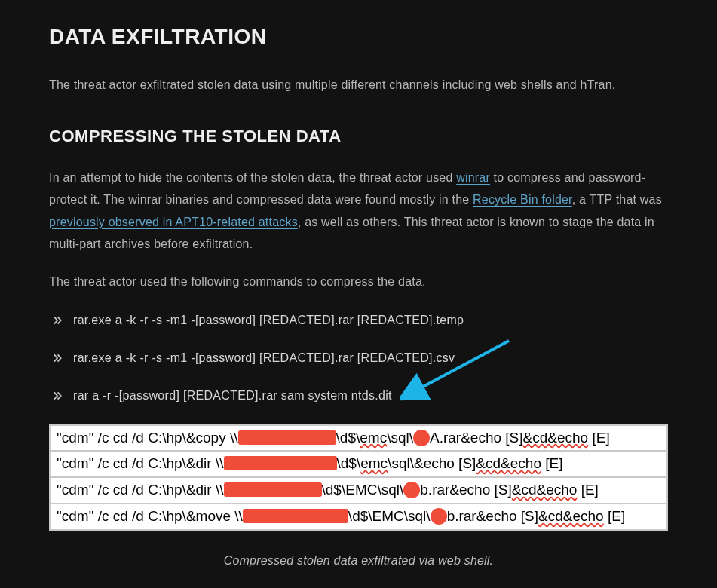  I want to click on screenshot-row: "cdm" /c cd /d C:\hp\&dir \\\d$\EMC\sql\…, so click(359, 492).